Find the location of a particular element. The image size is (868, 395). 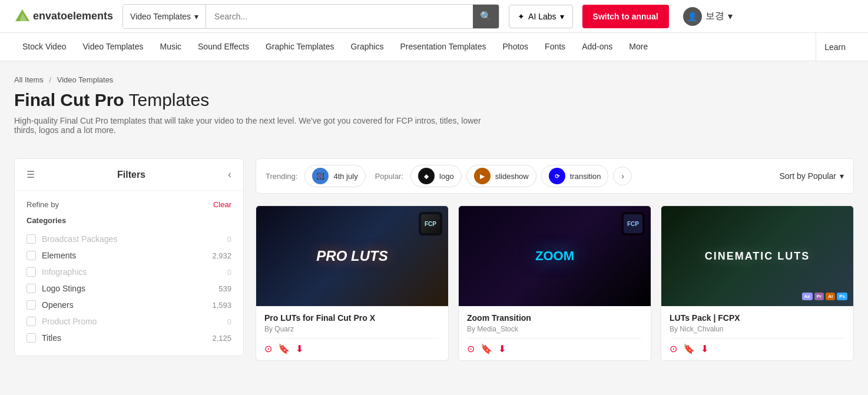

page-description: High-quality Final Cut Pro templates tha… is located at coordinates (250, 125).